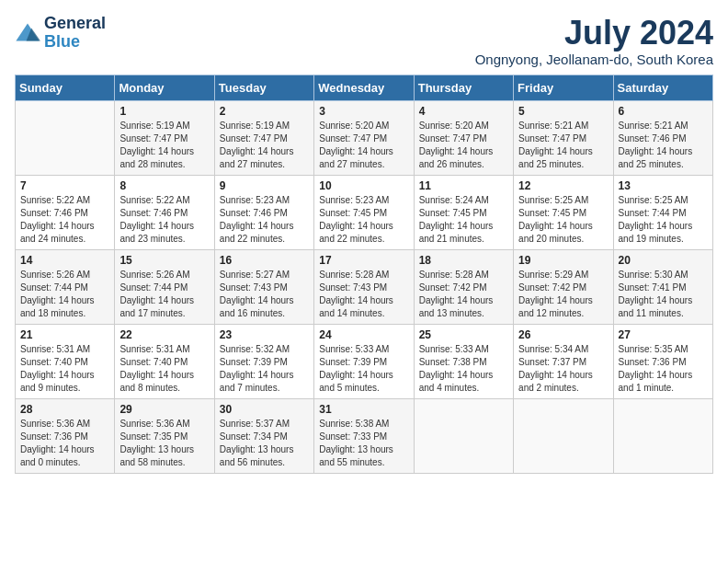  I want to click on col-header-wednesday: Wednesday, so click(364, 87).